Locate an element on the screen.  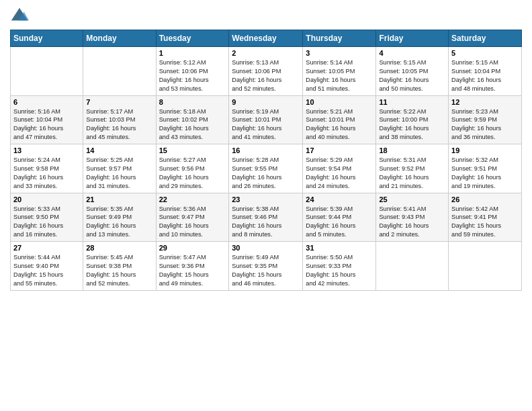
day-number: 18 is located at coordinates (412, 150).